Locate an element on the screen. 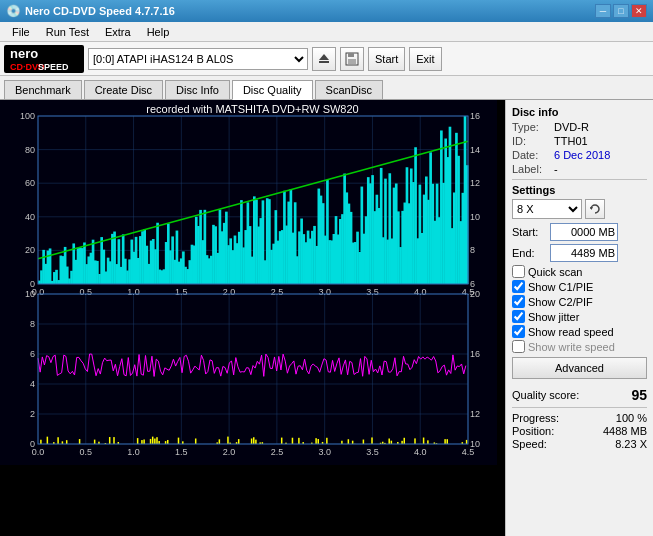 Image resolution: width=653 pixels, height=536 pixels. show-c2-checkbox is located at coordinates (518, 302).